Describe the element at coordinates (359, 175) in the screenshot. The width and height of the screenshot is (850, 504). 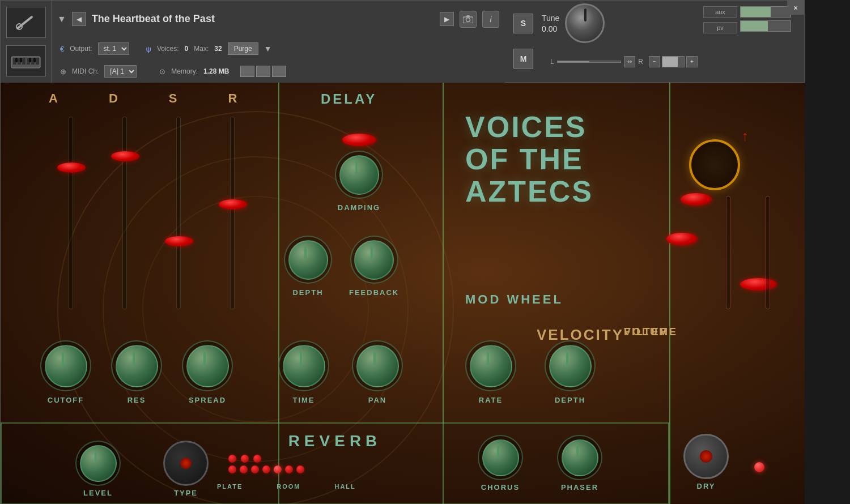
I see `damping-knob` at that location.